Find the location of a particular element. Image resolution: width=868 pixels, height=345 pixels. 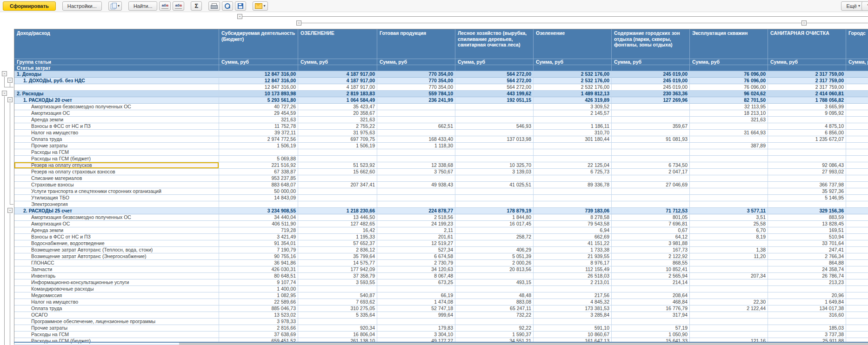

value-cell: 662,69 is located at coordinates (573, 237).